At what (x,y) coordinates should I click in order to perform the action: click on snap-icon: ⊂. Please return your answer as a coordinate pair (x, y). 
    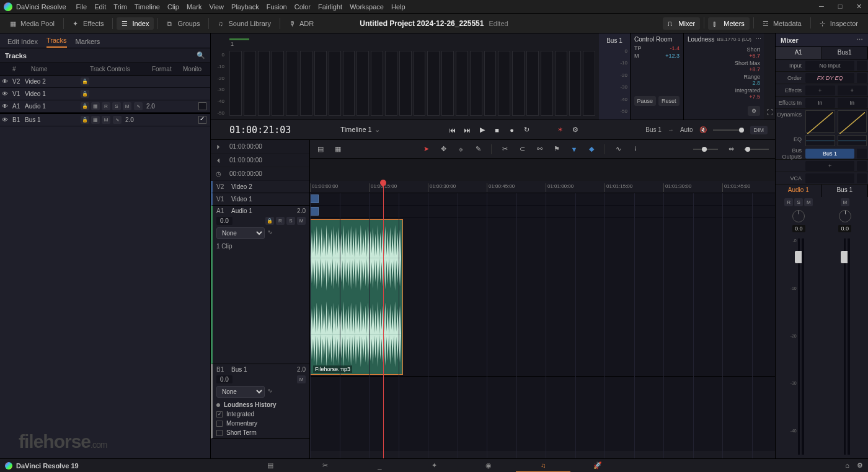
    Looking at the image, I should click on (522, 149).